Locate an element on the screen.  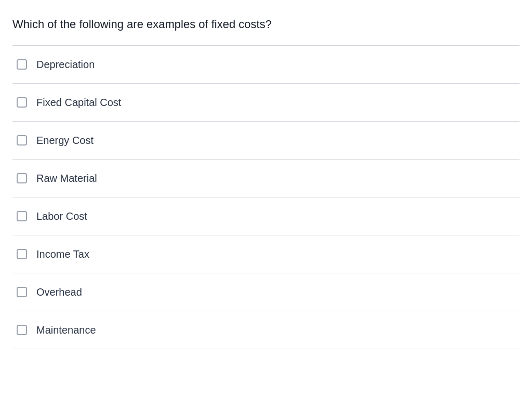
checkbox-wrapper-energy-cost is located at coordinates (22, 140).